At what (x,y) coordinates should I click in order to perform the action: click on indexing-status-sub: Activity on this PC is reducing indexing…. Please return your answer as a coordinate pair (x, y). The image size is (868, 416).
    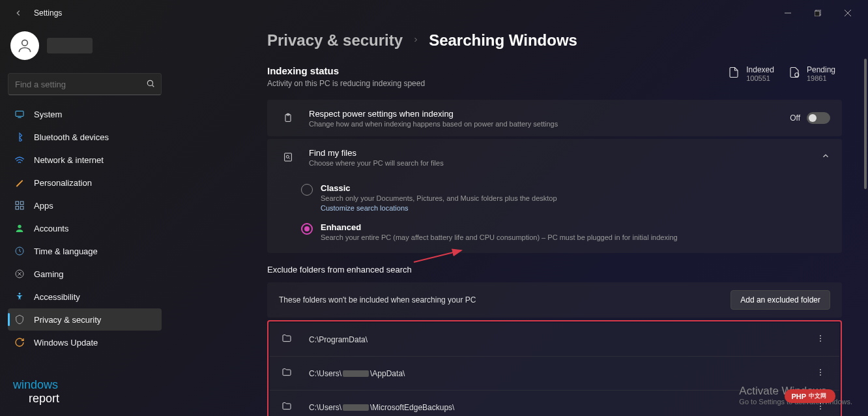
    Looking at the image, I should click on (498, 83).